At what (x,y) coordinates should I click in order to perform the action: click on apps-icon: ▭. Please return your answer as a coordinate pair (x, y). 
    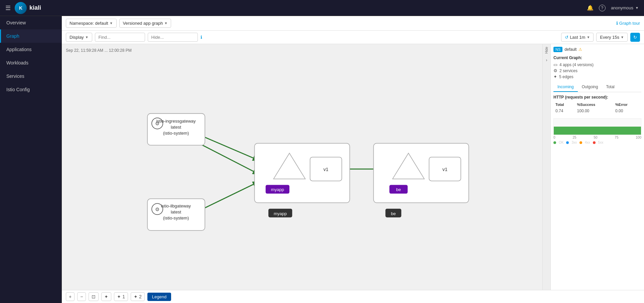
    Looking at the image, I should click on (555, 65).